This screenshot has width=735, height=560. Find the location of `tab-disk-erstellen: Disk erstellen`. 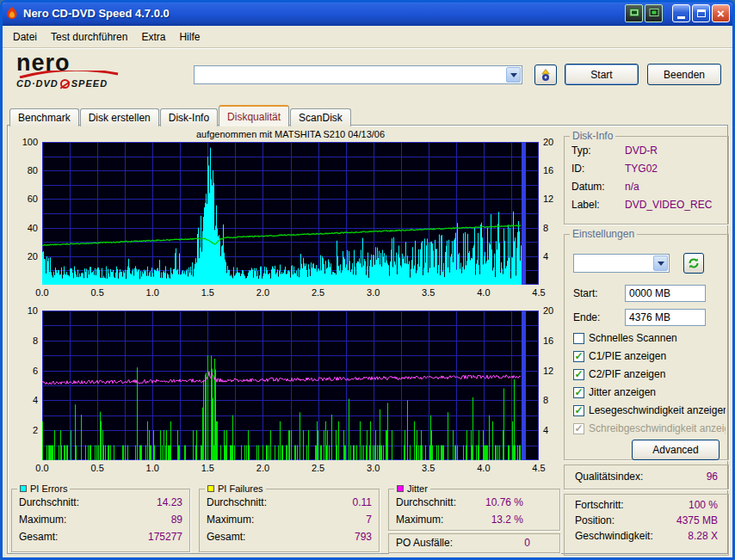

tab-disk-erstellen: Disk erstellen is located at coordinates (120, 117).